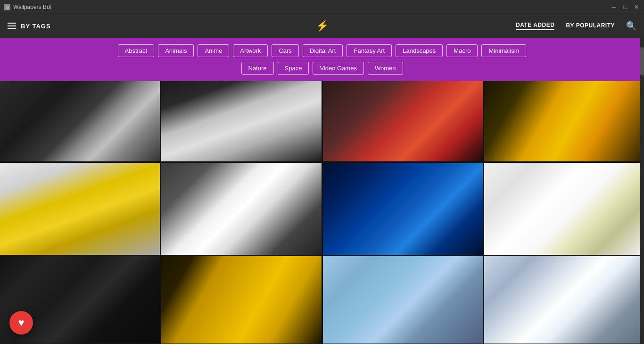 Image resolution: width=644 pixels, height=344 pixels. What do you see at coordinates (213, 51) in the screenshot?
I see `tag-button-anime: Anime` at bounding box center [213, 51].